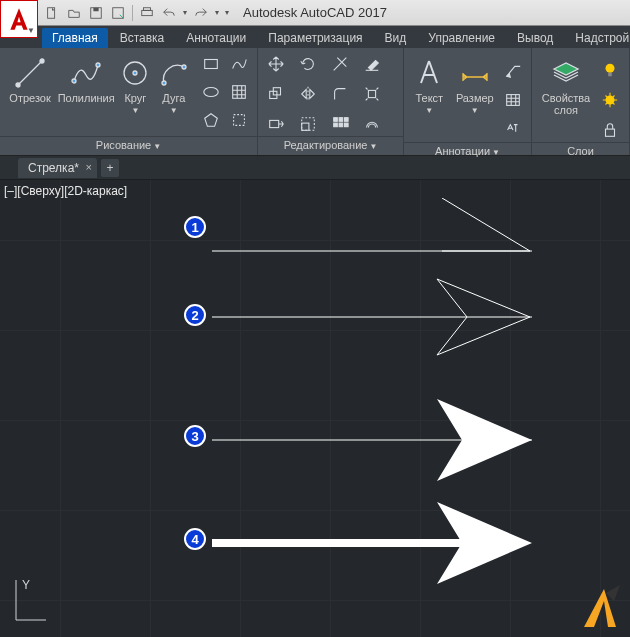 The height and width of the screenshot is (637, 630). Describe the element at coordinates (66, 191) in the screenshot. I see `viewport-controls: [–][Сверху][2D-каркас]` at that location.